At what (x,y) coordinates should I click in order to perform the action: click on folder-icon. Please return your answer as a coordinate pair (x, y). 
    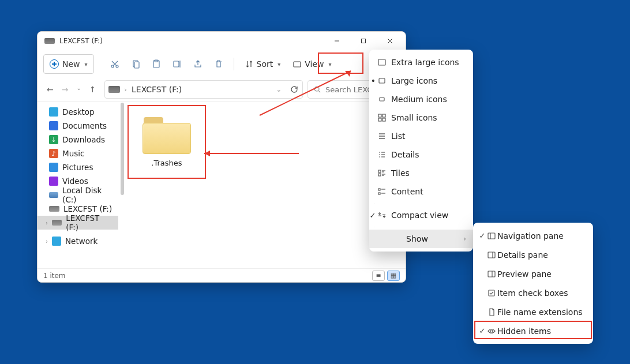
    Looking at the image, I should click on (167, 138).